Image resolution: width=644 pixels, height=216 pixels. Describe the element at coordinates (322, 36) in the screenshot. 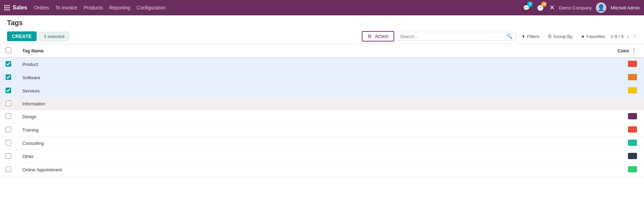

I see `toolbar: CREATE 3 selected ⚙ Action 🔍 ▼ Filters ☰…` at that location.